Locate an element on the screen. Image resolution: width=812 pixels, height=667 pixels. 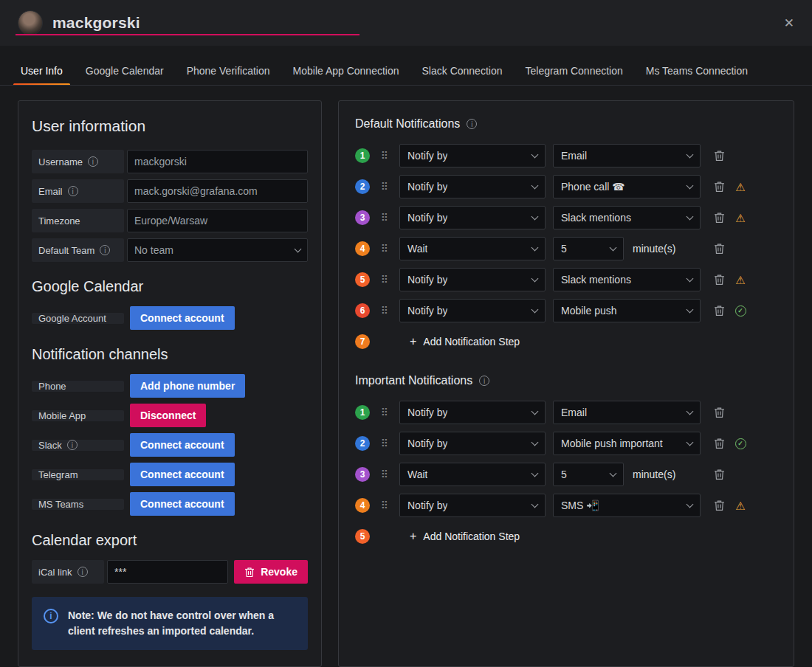
phone-channel-row: Phone Add phone number is located at coordinates (170, 386).